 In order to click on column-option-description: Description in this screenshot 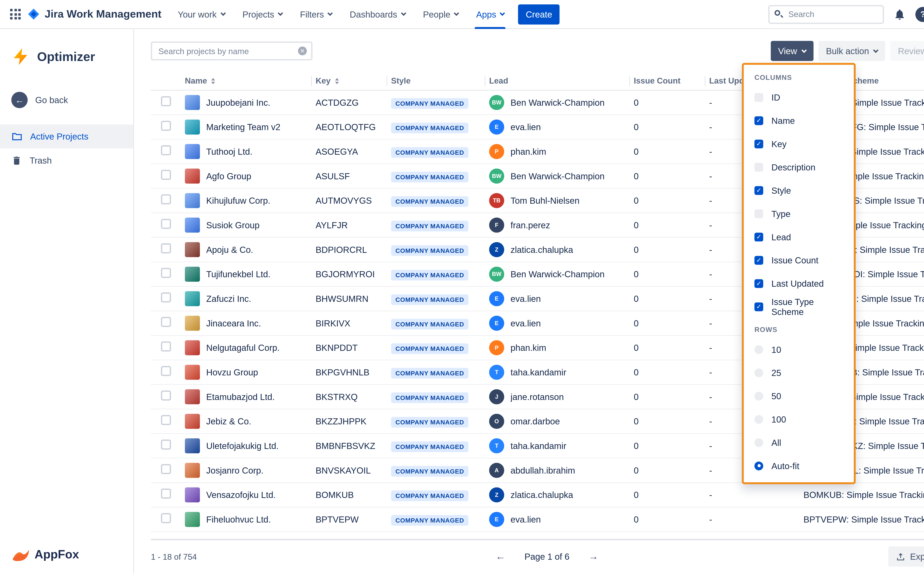, I will do `click(799, 167)`.